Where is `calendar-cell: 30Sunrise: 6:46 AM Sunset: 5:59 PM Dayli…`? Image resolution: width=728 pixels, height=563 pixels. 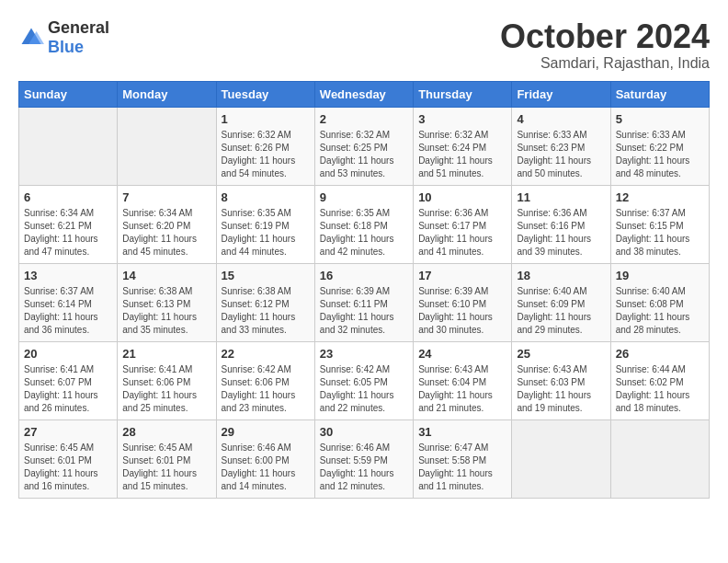
calendar-cell: 30Sunrise: 6:46 AM Sunset: 5:59 PM Dayli… is located at coordinates (364, 458).